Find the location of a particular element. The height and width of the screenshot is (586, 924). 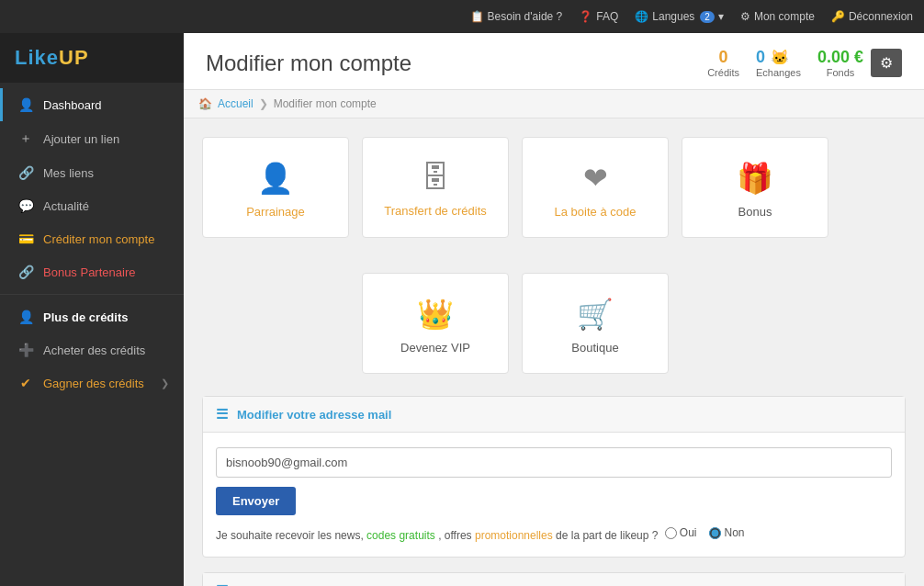

card-bonus: 🎁 Bonus is located at coordinates (755, 187).